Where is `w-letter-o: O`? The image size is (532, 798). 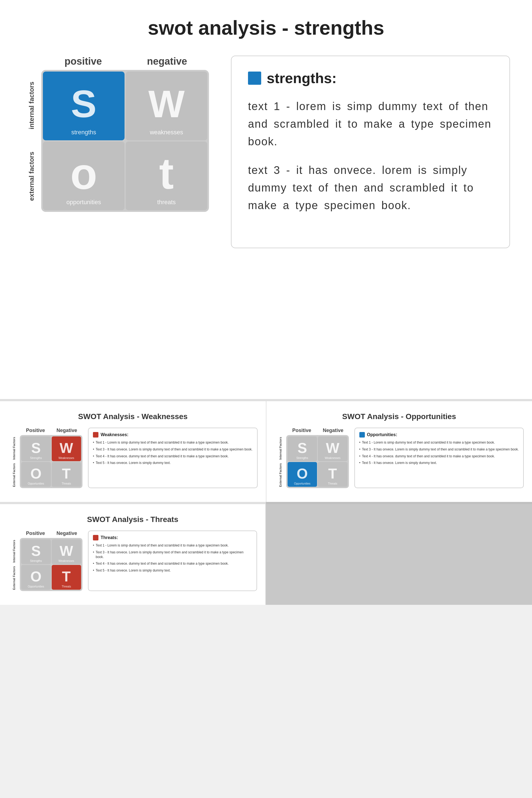 w-letter-o: O is located at coordinates (36, 474).